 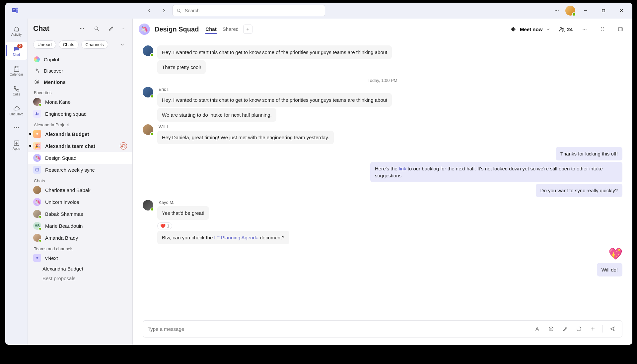 I want to click on add-tab-button, so click(x=248, y=29).